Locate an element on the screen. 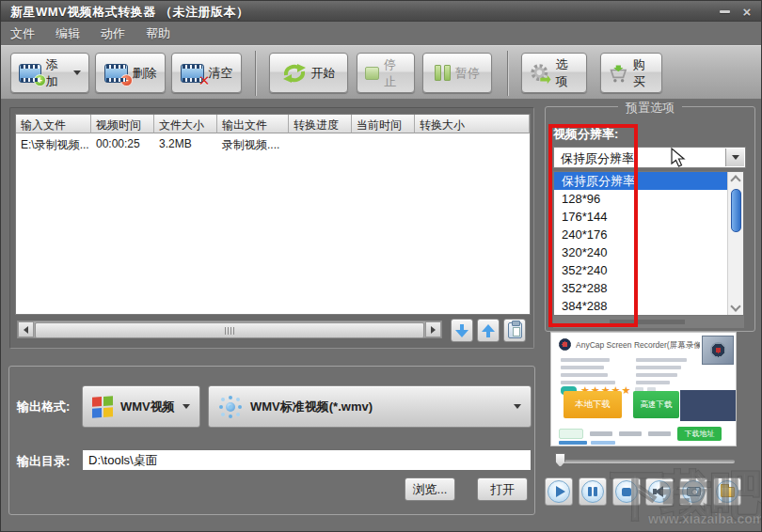  move-up-button is located at coordinates (488, 331).